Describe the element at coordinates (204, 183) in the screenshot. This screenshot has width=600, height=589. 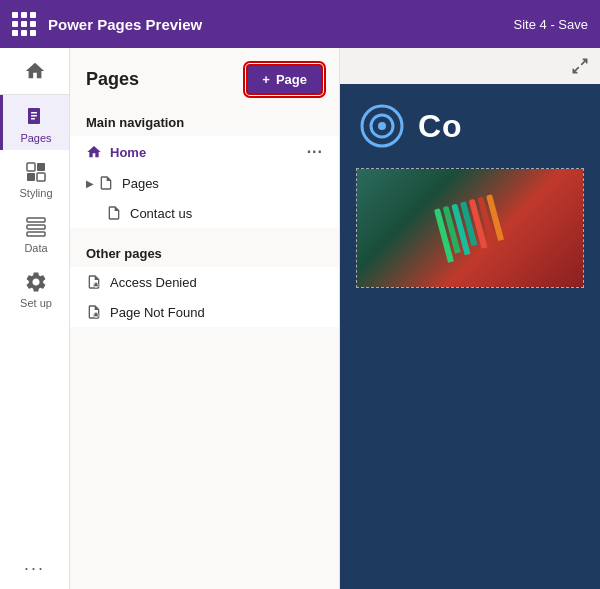
I see `nav-item-pages: ▶ Pages` at that location.